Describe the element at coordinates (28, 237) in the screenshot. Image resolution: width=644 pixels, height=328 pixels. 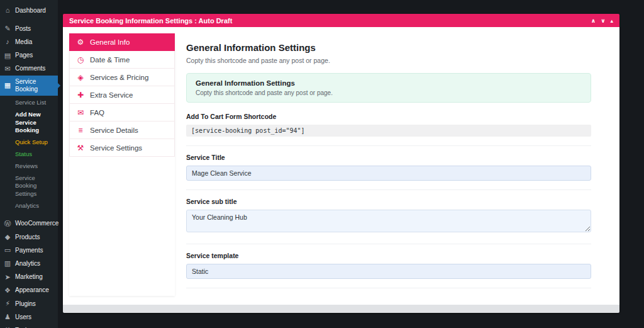
I see `sidebar-item-label: Products` at that location.